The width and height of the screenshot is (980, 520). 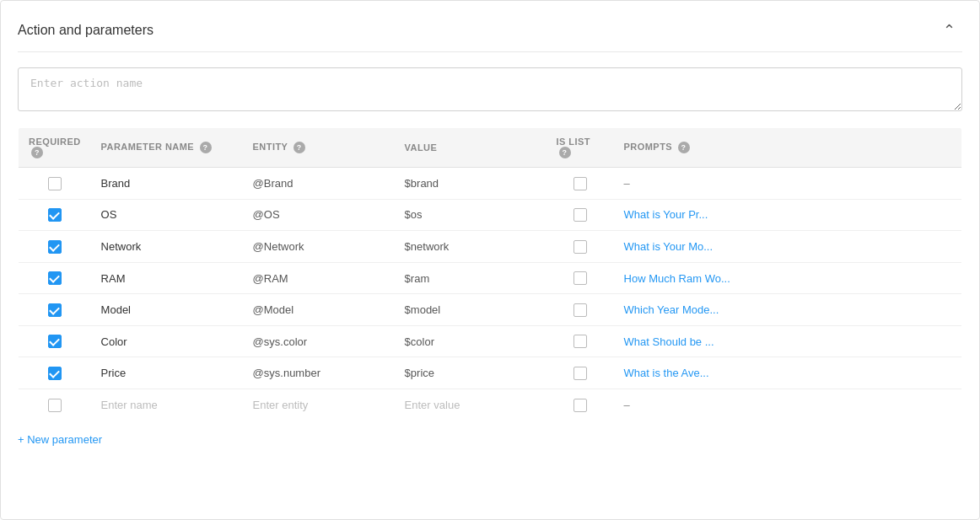 What do you see at coordinates (130, 405) in the screenshot?
I see `param-name: Enter name` at bounding box center [130, 405].